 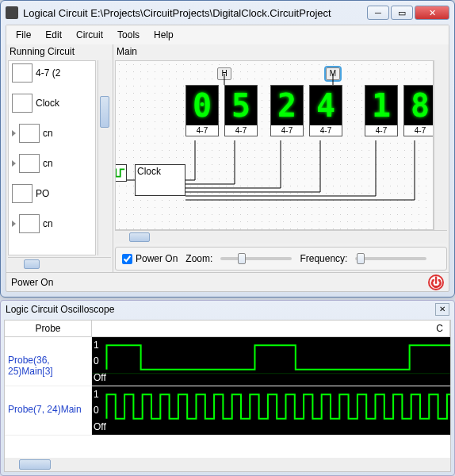 I want to click on left-panel: Running Circuit 4-7 (2 Clock, so click(x=60, y=159).